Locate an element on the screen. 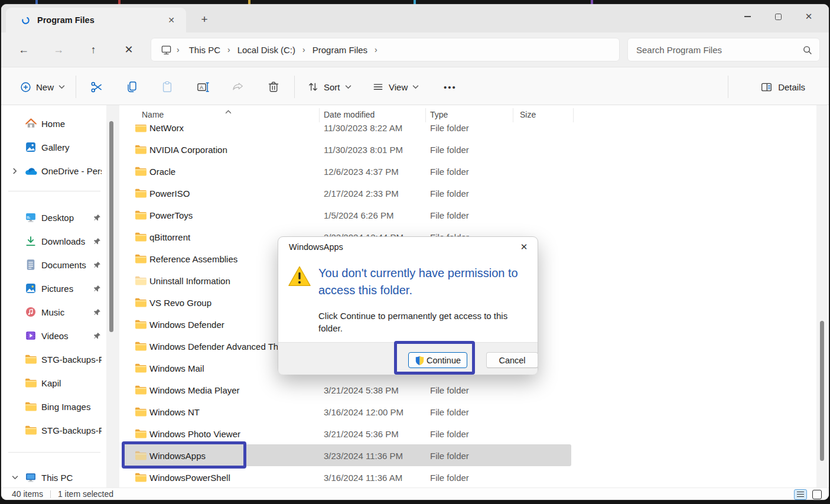 The height and width of the screenshot is (504, 830). cut-button is located at coordinates (96, 87).